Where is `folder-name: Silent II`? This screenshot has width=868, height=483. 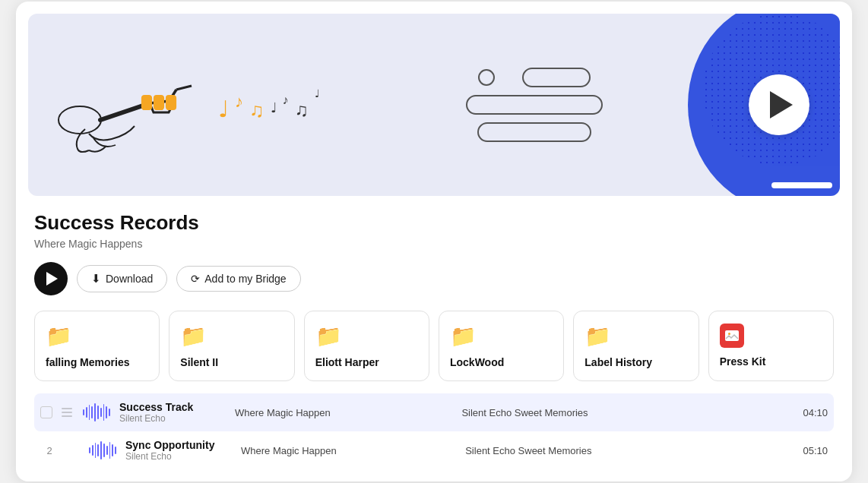 folder-name: Silent II is located at coordinates (231, 362).